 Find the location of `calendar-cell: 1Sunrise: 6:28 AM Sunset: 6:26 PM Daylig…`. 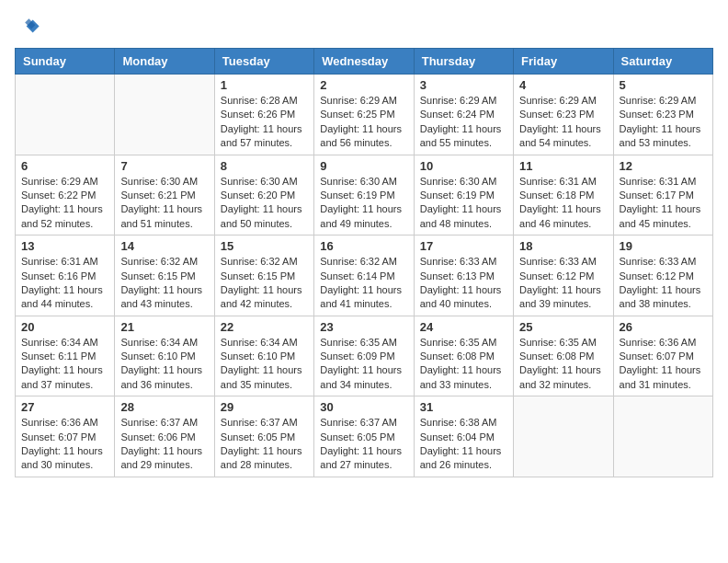

calendar-cell: 1Sunrise: 6:28 AM Sunset: 6:26 PM Daylig… is located at coordinates (264, 115).